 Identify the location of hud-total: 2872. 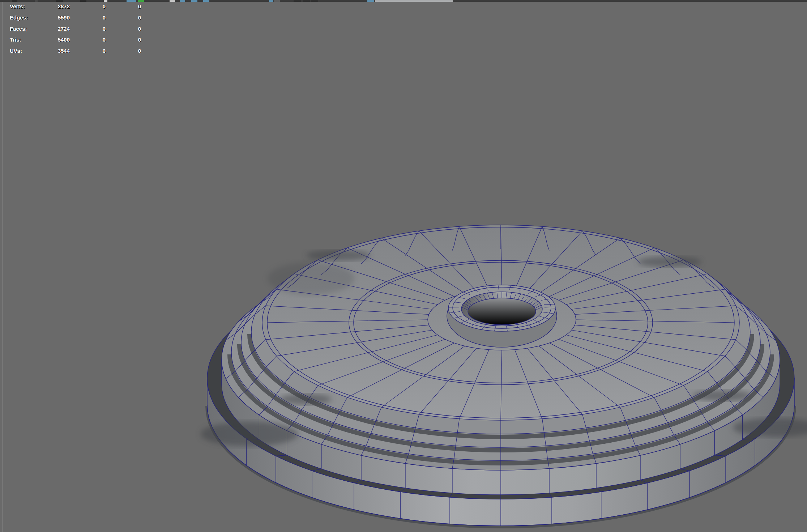
(63, 7).